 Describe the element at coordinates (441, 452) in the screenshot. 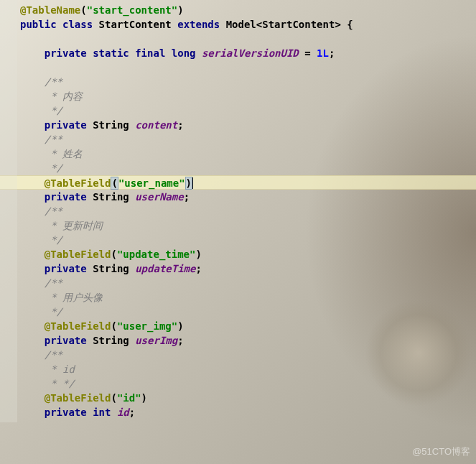

I see `watermark: @51CTO博客` at that location.